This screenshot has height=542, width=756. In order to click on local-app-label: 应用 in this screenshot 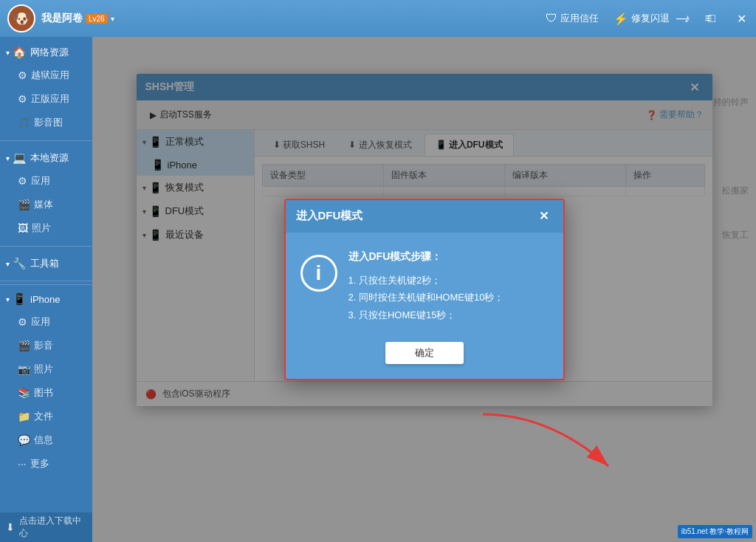, I will do `click(41, 181)`.